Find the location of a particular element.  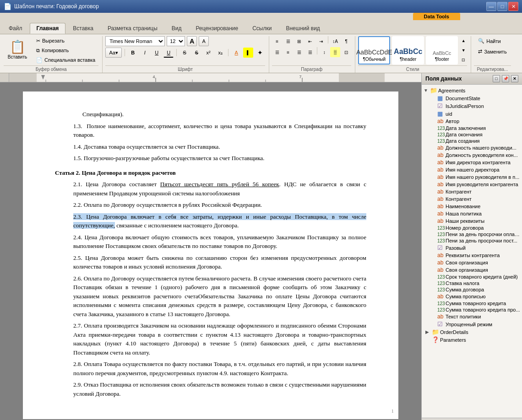

strike2-button: S̶ is located at coordinates (196, 53).